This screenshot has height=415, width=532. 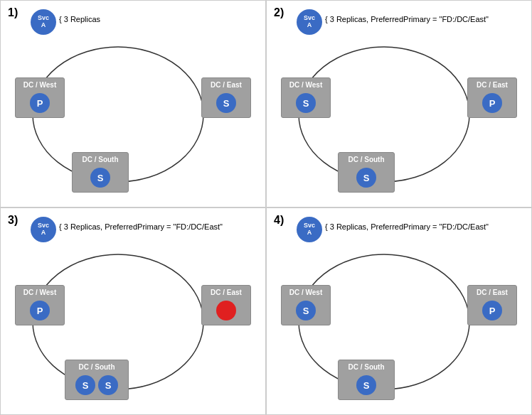 I want to click on q4-dc-west: DC / West S, so click(x=306, y=306).